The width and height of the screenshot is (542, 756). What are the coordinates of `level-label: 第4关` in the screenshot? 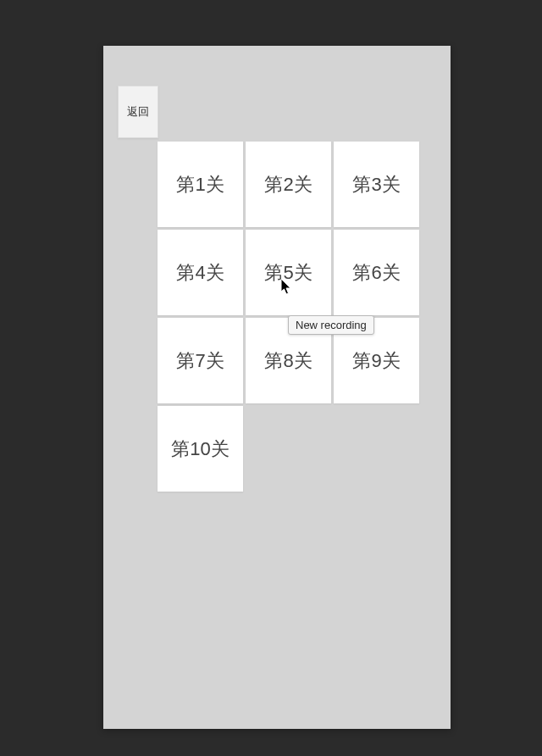 It's located at (200, 273).